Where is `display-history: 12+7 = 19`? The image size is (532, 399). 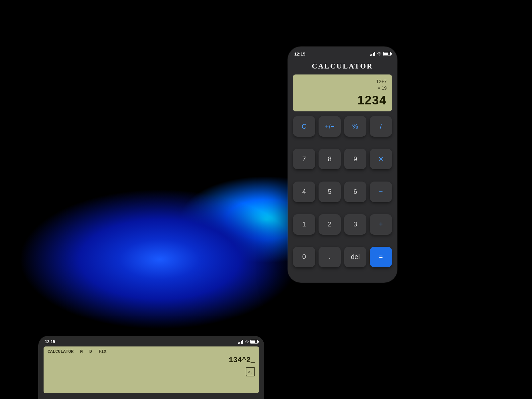
display-history: 12+7 = 19 is located at coordinates (342, 85).